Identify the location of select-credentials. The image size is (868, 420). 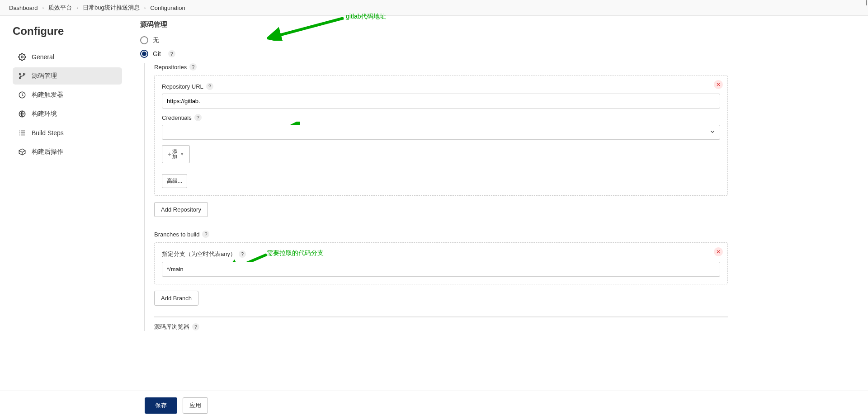
(441, 132).